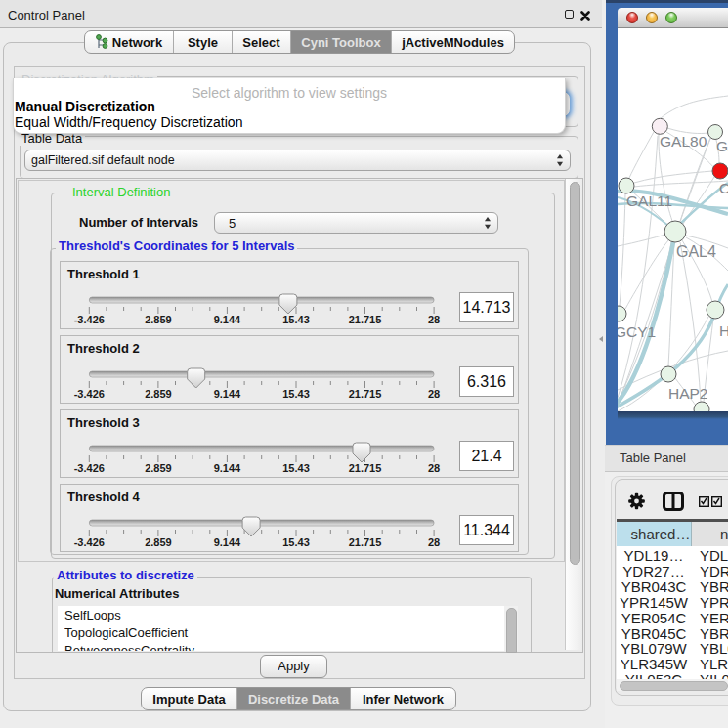 The width and height of the screenshot is (728, 728). What do you see at coordinates (723, 188) in the screenshot?
I see `svg-text: C` at bounding box center [723, 188].